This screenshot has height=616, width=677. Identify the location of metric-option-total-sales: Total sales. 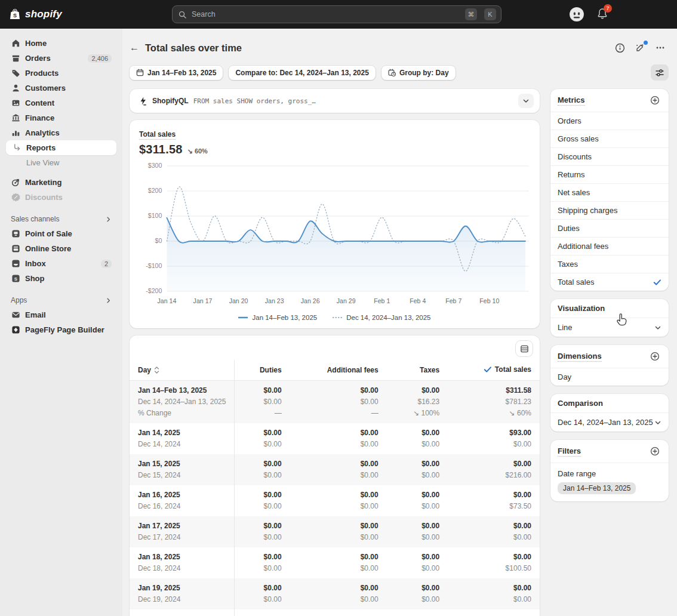
(610, 282).